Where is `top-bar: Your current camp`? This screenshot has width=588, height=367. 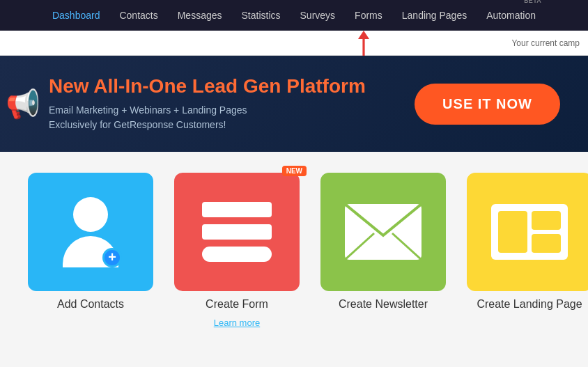
top-bar: Your current camp is located at coordinates (294, 43).